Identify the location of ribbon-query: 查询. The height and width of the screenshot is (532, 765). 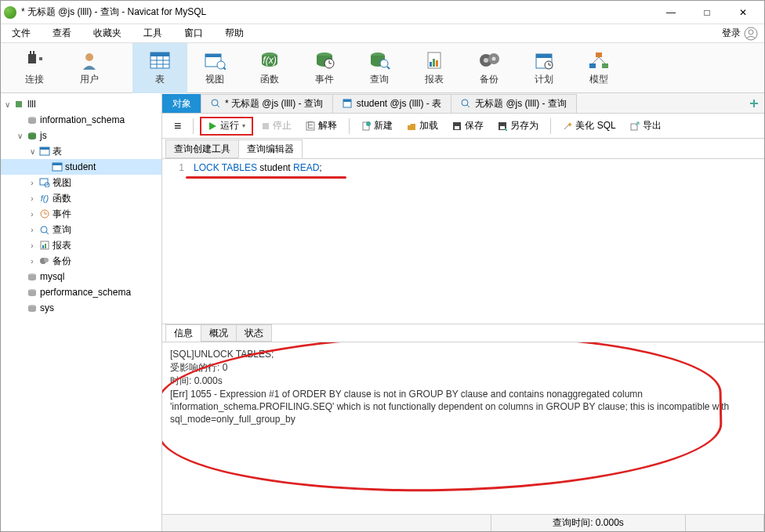
(379, 68).